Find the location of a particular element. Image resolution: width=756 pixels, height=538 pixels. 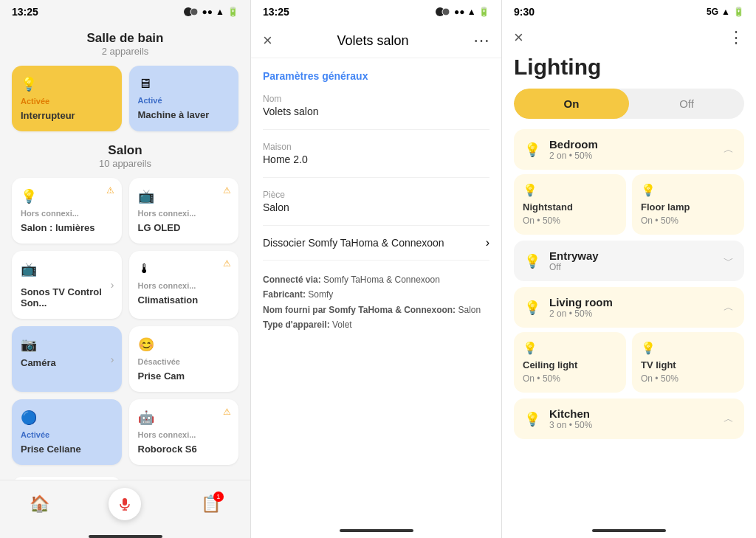

prise-cam-icon: 😊 is located at coordinates (185, 345).